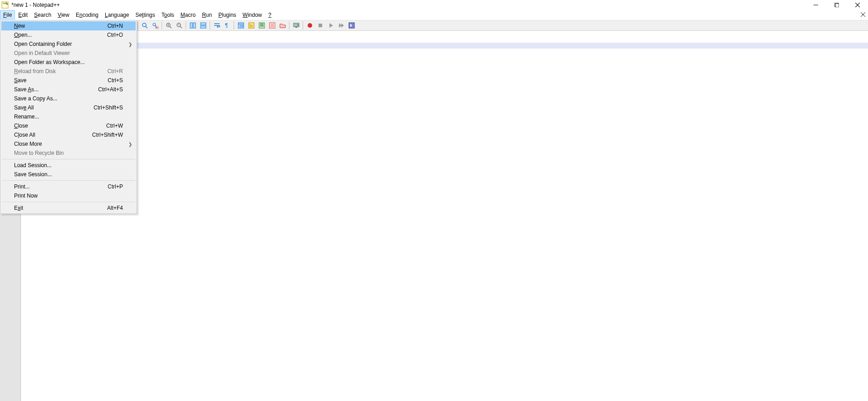 This screenshot has width=868, height=401. Describe the element at coordinates (261, 25) in the screenshot. I see `doc-map-icon` at that location.